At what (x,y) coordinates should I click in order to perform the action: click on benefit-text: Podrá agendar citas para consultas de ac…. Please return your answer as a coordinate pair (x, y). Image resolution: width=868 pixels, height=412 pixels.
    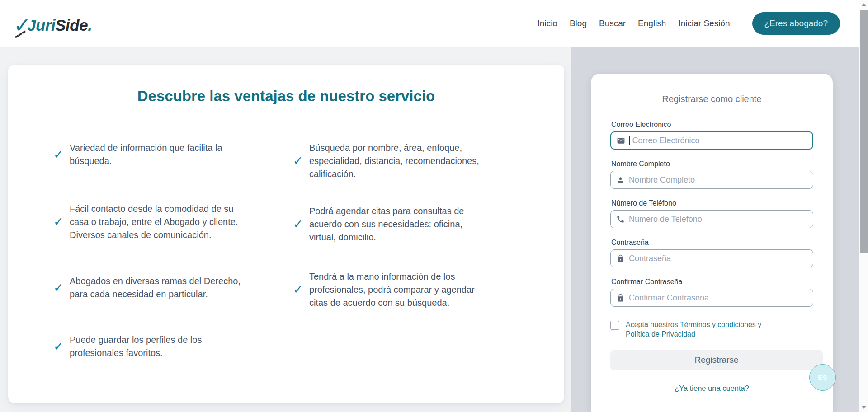
    Looking at the image, I should click on (396, 224).